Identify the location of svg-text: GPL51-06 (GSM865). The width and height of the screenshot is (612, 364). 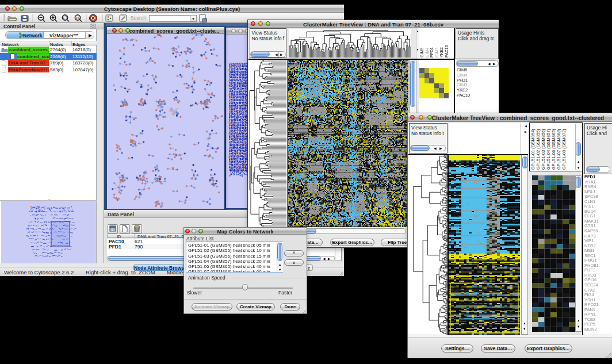
(553, 150).